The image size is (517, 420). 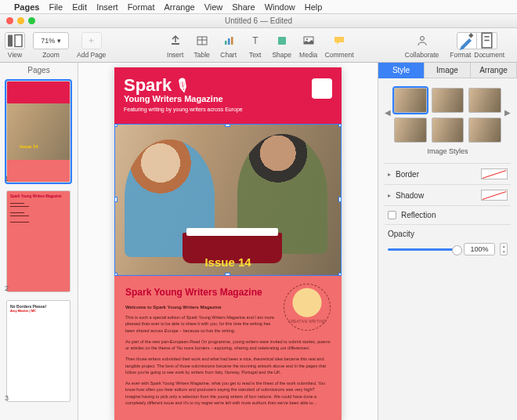 I want to click on tab-arrange: Arrange, so click(x=494, y=71).